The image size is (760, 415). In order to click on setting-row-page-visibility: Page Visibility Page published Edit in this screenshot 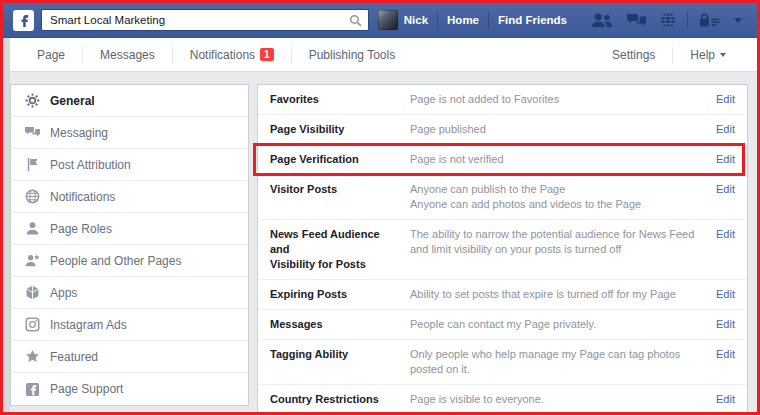, I will do `click(502, 130)`.